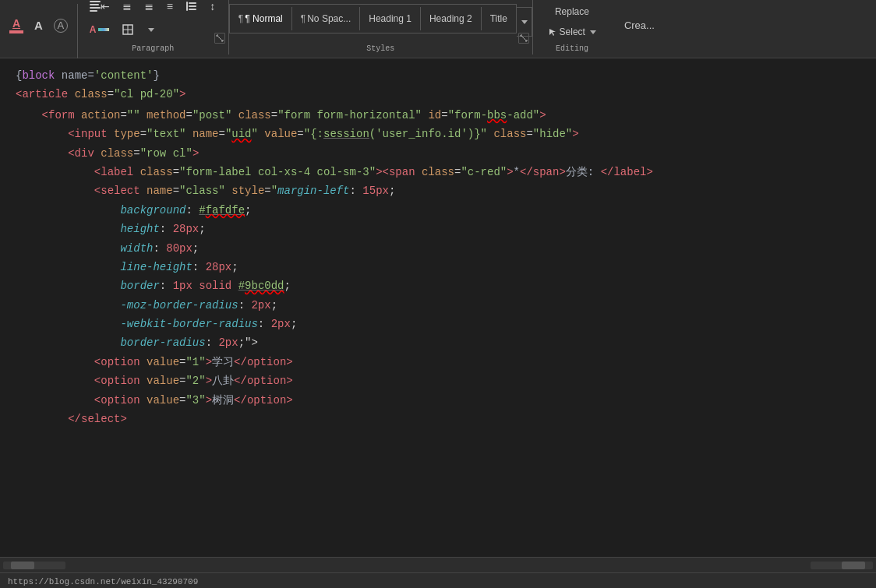 The width and height of the screenshot is (876, 588). Describe the element at coordinates (438, 248) in the screenshot. I see `code-line-11: width: 80px;` at that location.